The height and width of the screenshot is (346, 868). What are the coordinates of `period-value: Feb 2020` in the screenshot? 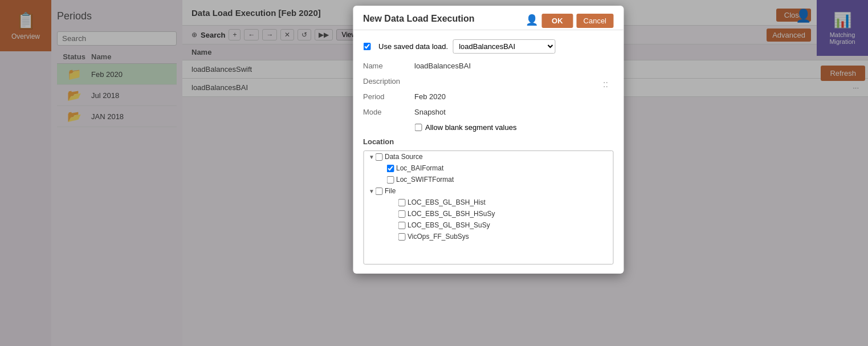 It's located at (430, 97).